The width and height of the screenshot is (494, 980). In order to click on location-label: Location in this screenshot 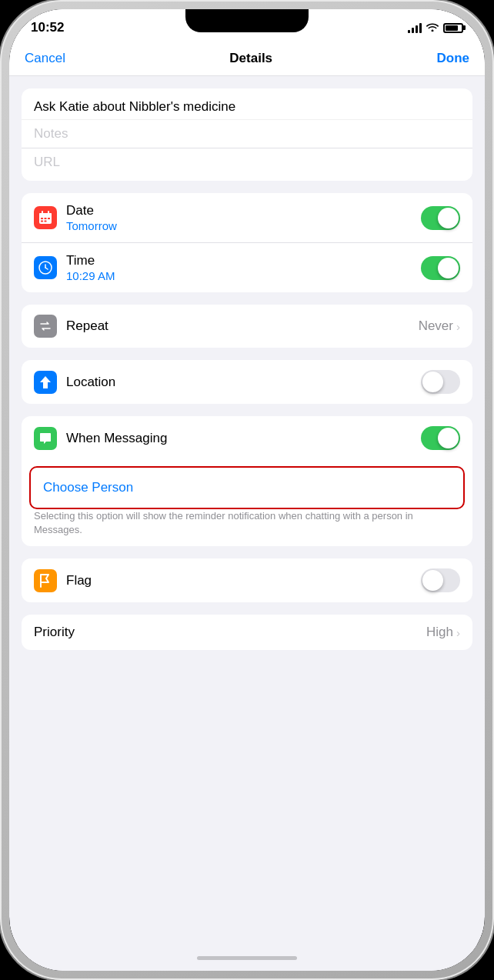, I will do `click(243, 382)`.